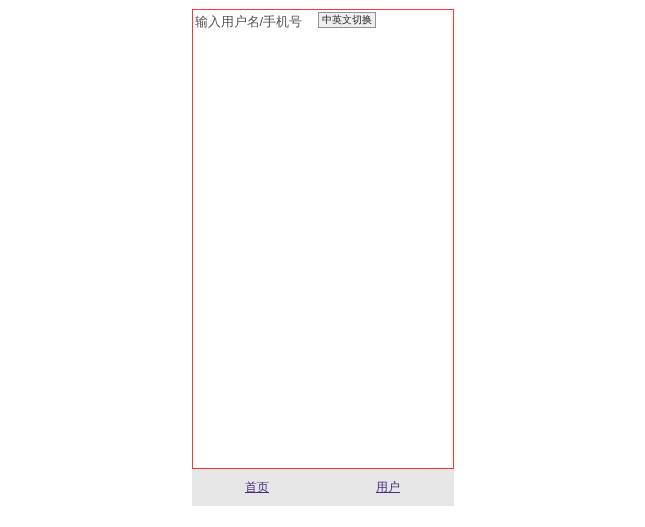  Describe the element at coordinates (388, 488) in the screenshot. I see `nav-user: 用户` at that location.